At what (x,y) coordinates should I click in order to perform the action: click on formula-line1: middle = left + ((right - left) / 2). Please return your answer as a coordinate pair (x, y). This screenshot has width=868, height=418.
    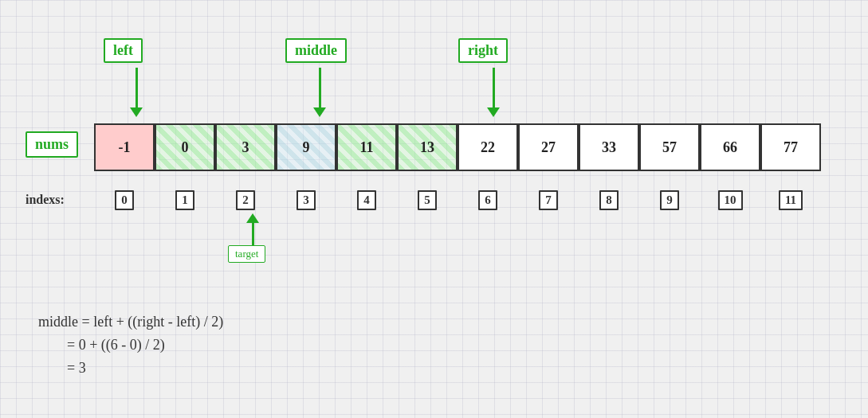
    Looking at the image, I should click on (131, 322).